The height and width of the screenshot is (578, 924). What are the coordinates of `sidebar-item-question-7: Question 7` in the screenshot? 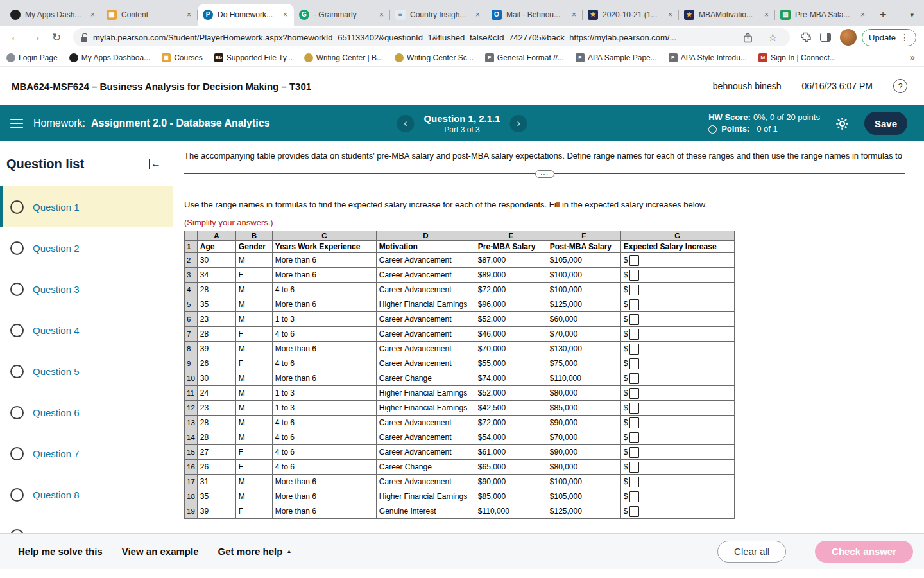 It's located at (86, 453).